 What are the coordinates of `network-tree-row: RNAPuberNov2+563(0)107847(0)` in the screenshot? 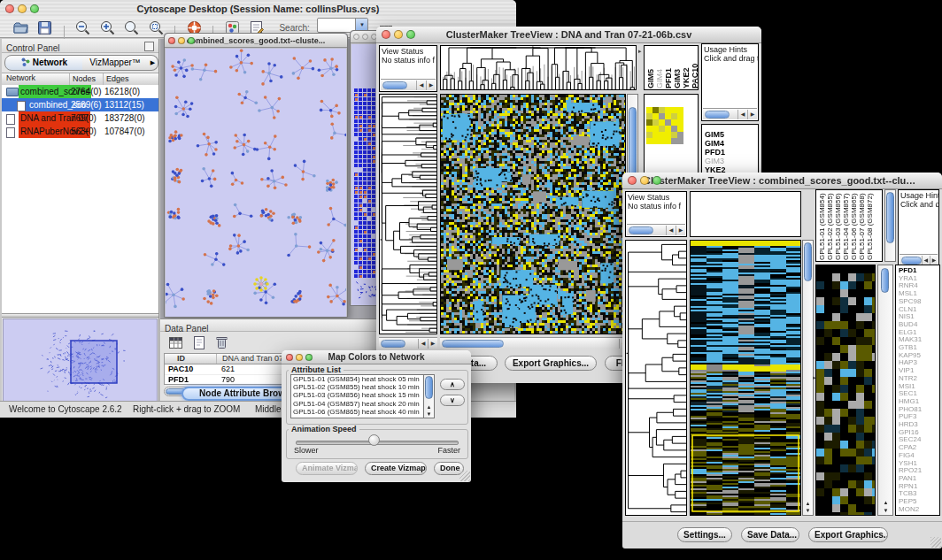 It's located at (80, 131).